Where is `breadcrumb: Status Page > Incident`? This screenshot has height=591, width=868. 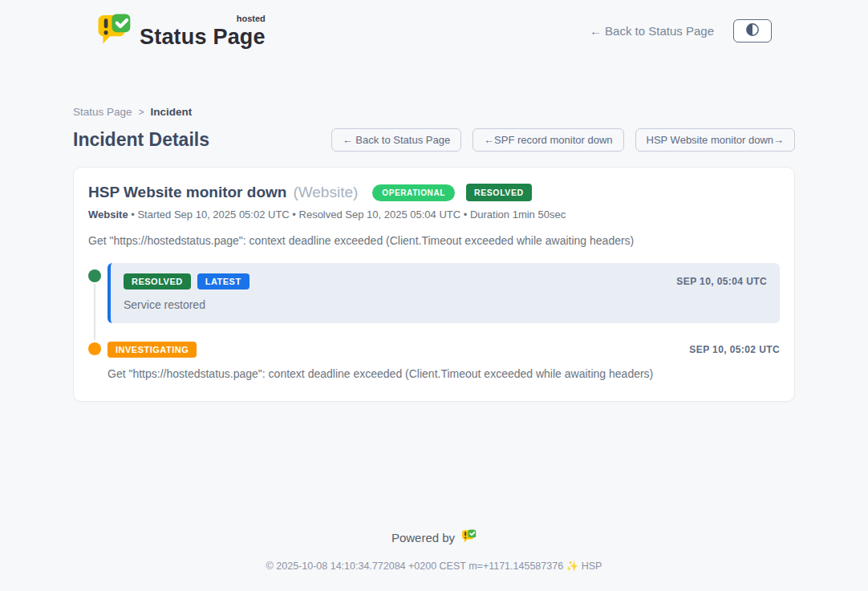
breadcrumb: Status Page > Incident is located at coordinates (434, 112).